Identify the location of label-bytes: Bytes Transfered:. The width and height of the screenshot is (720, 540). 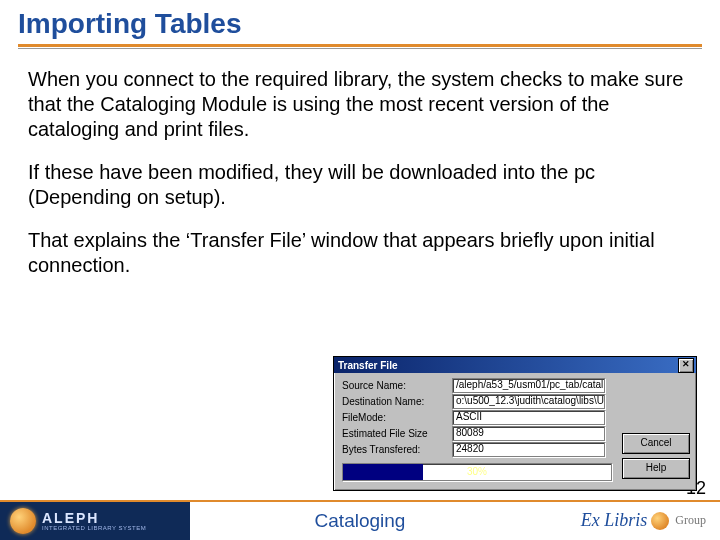
(397, 450).